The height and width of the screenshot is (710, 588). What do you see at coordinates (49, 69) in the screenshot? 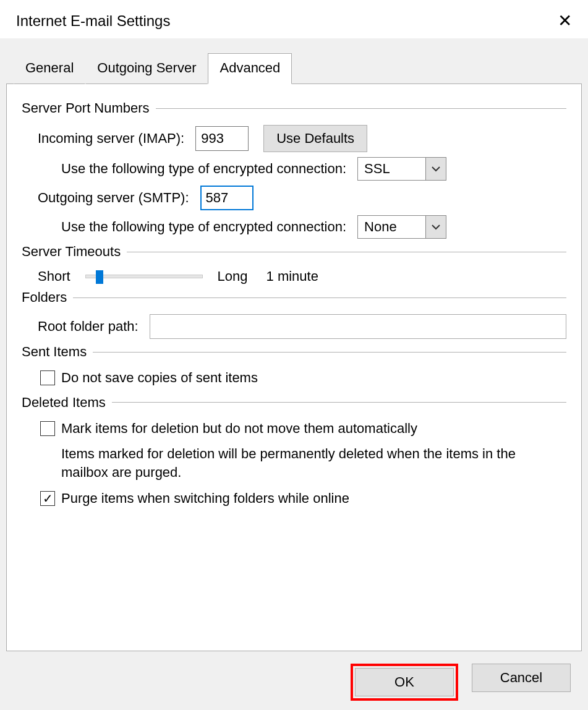
I see `tab-general: General` at bounding box center [49, 69].